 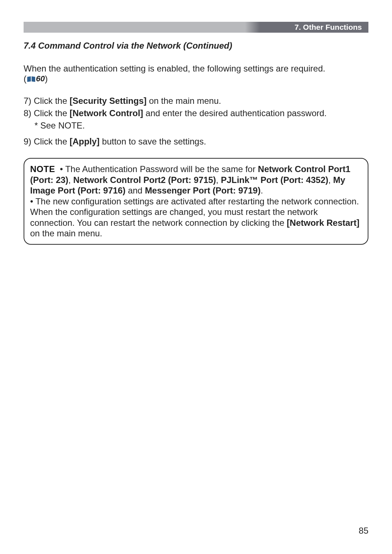 What do you see at coordinates (328, 27) in the screenshot?
I see `chapter-title-text: 7. Other Functions` at bounding box center [328, 27].